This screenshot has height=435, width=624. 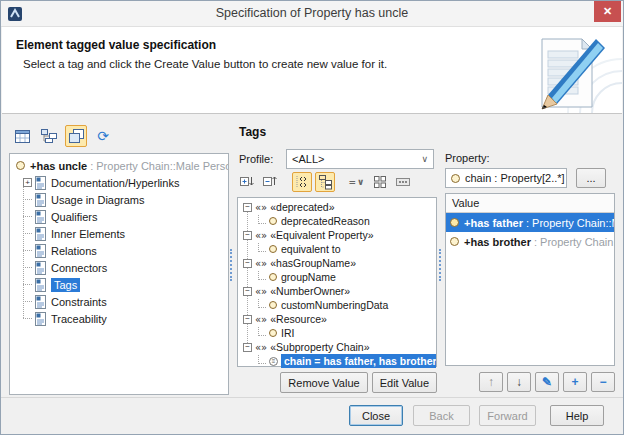 What do you see at coordinates (337, 319) in the screenshot?
I see `stereotype-row: − «» «Resource»` at bounding box center [337, 319].